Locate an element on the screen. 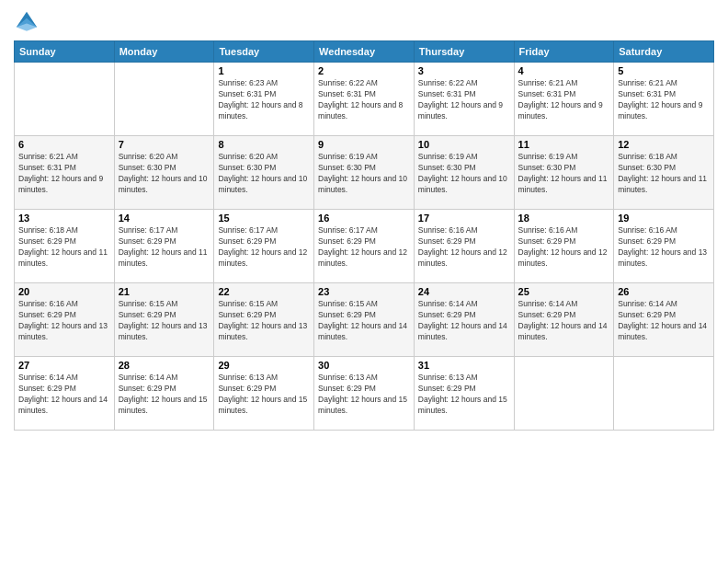 This screenshot has height=563, width=728. day-cell: 28Sunrise: 6:14 AM Sunset: 6:29 PM Dayli… is located at coordinates (164, 394).